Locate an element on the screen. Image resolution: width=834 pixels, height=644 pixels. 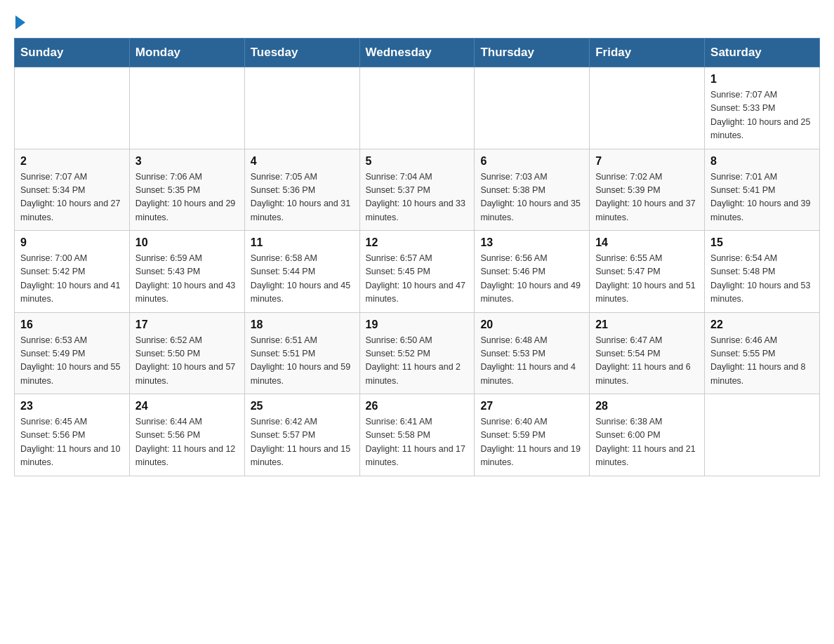
day-number: 9 is located at coordinates (72, 243).